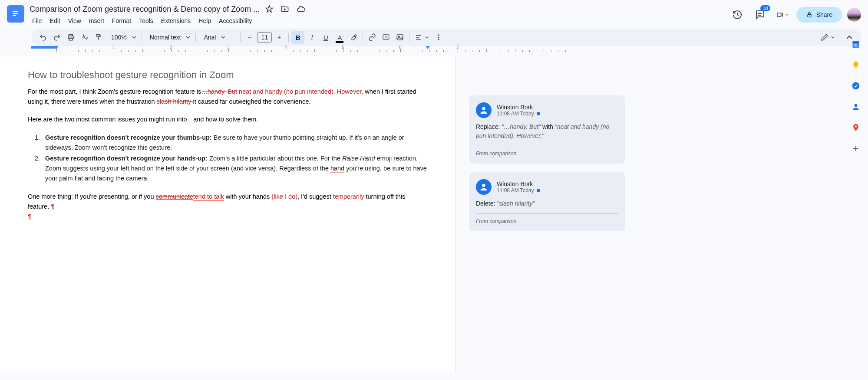 Image resolution: width=868 pixels, height=380 pixels. What do you see at coordinates (765, 8) in the screenshot?
I see `comment-count-badge: 18` at bounding box center [765, 8].